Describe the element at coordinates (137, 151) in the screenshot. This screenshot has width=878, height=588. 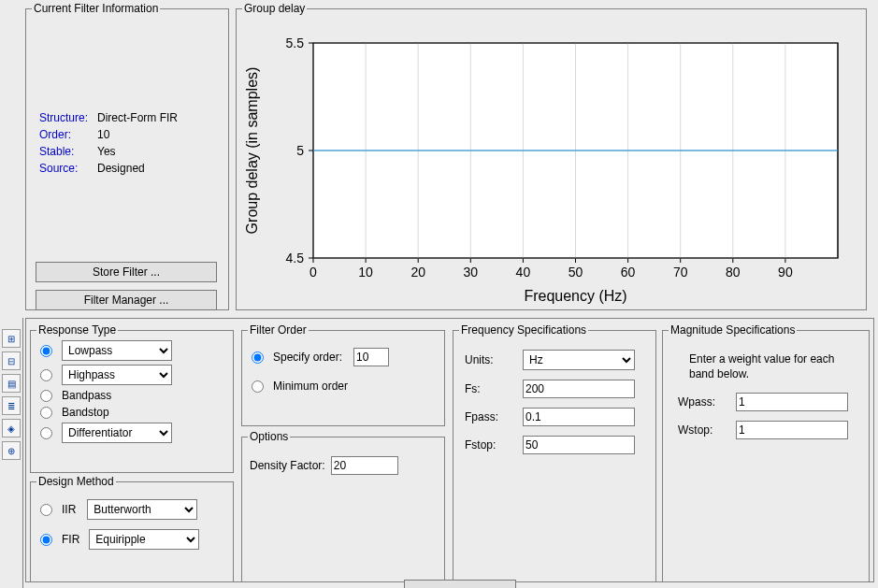
I see `stable-value: Yes` at that location.